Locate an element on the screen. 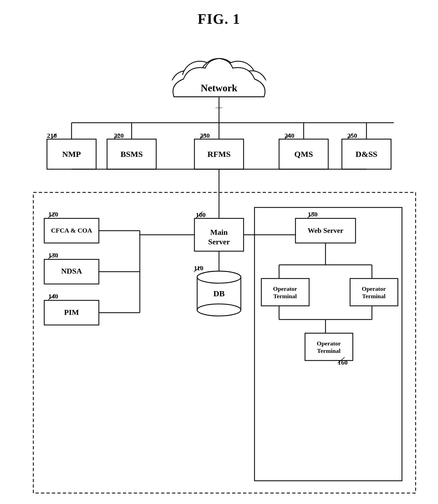  dss-label: D&SS is located at coordinates (366, 154).